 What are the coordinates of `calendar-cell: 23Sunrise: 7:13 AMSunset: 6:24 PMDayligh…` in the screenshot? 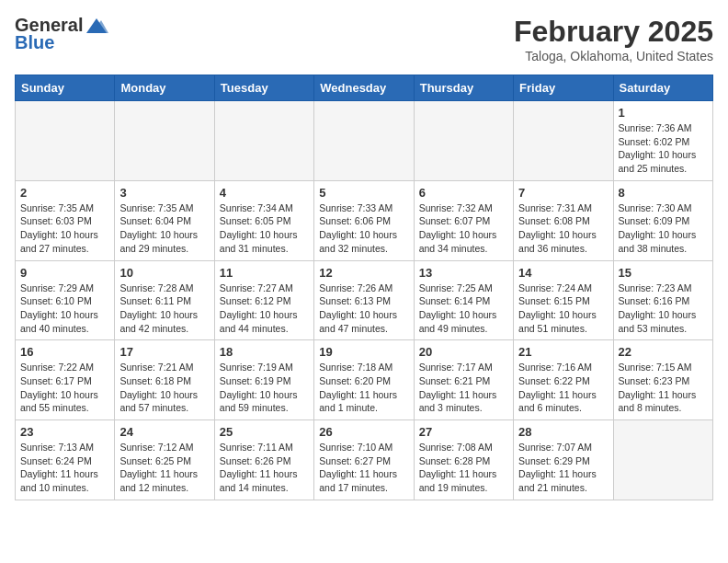 It's located at (65, 460).